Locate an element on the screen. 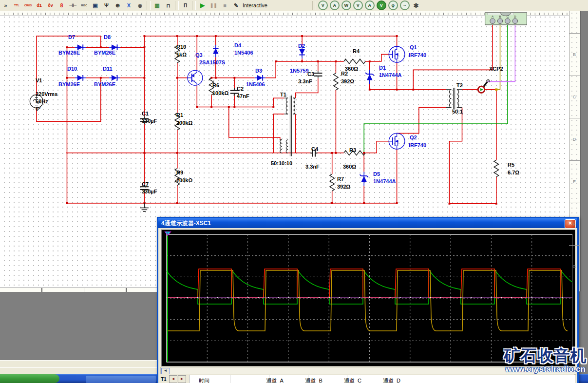  component-label: 50:10:10 is located at coordinates (282, 164).